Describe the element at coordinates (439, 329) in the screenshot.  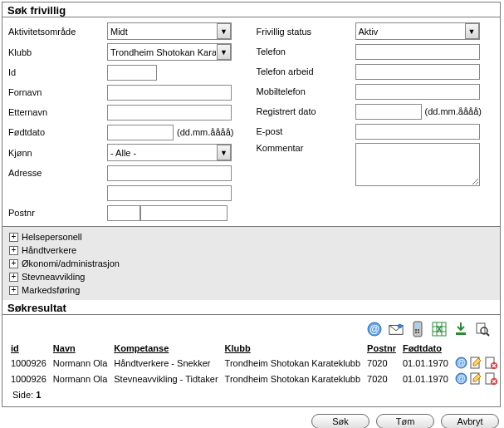
I see `excel-icon: X` at that location.